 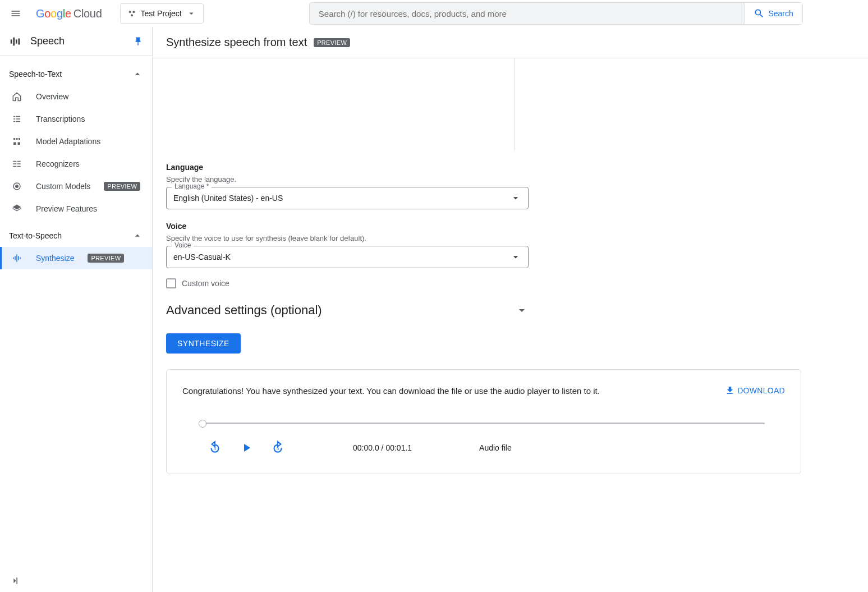 What do you see at coordinates (347, 198) in the screenshot?
I see `language-select: English (United States) - en-US` at bounding box center [347, 198].